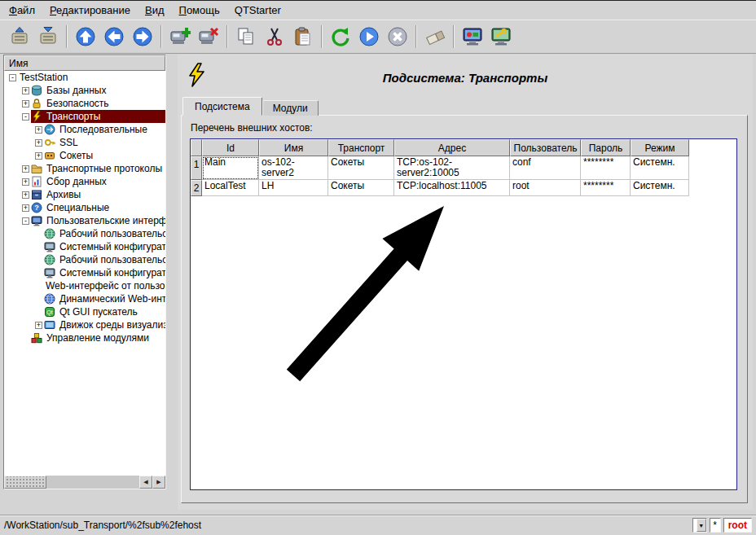  What do you see at coordinates (85, 103) in the screenshot?
I see `tree-item: +Безопасность` at bounding box center [85, 103].